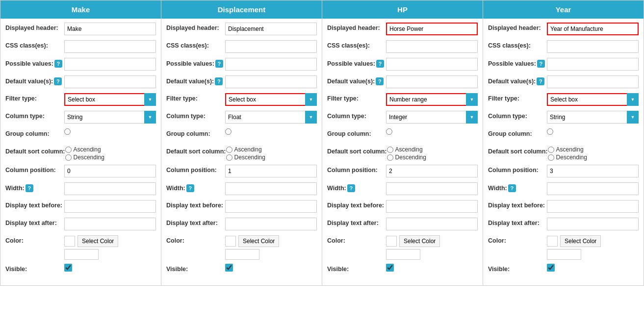  What do you see at coordinates (512, 188) in the screenshot?
I see `help-icon-width-year: ?` at bounding box center [512, 188].